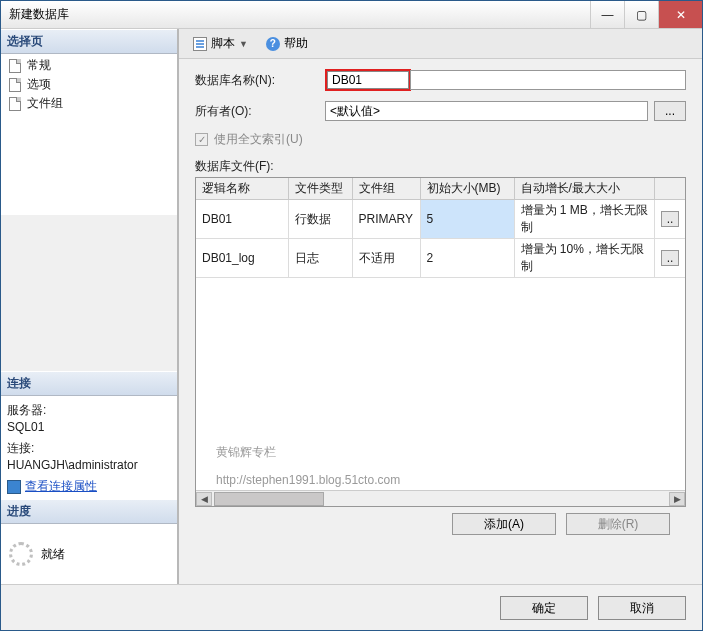 The width and height of the screenshot is (703, 631). What do you see at coordinates (646, 14) in the screenshot?
I see `window-controls: — ▢ ✕` at bounding box center [646, 14].